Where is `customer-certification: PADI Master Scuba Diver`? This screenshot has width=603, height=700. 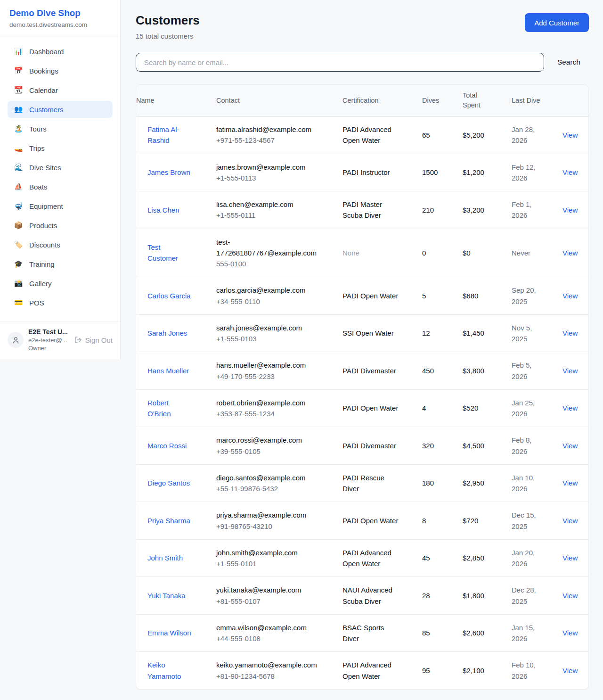 customer-certification: PADI Master Scuba Diver is located at coordinates (371, 210).